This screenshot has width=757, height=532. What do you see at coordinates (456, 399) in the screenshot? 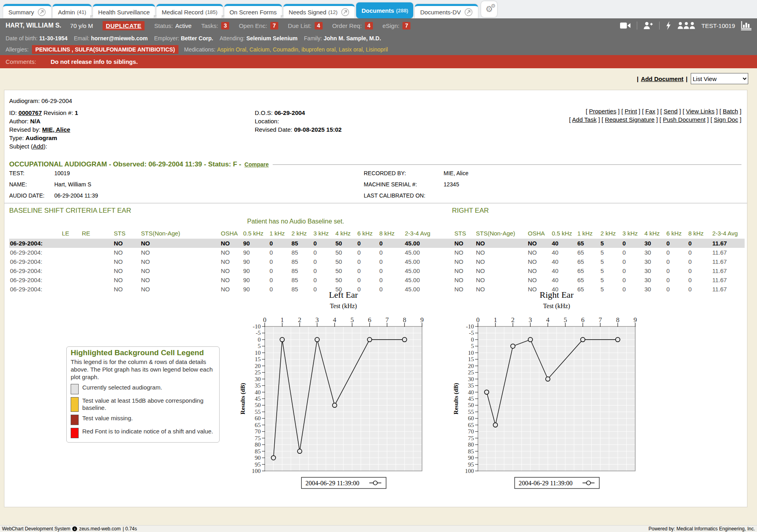
I see `svg-text: Results (dB)` at bounding box center [456, 399].